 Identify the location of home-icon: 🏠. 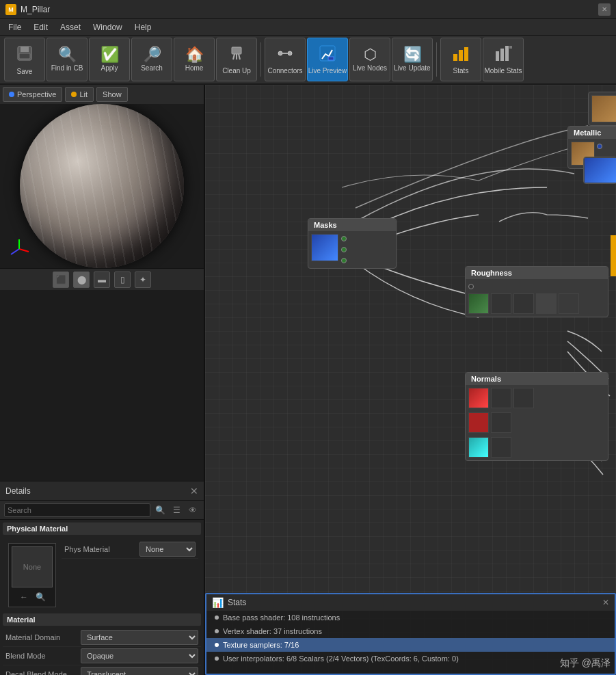
(194, 55).